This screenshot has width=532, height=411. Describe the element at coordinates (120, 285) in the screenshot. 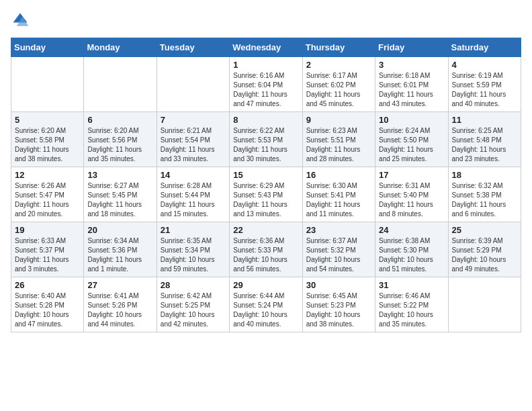

I see `day-number: 27` at that location.